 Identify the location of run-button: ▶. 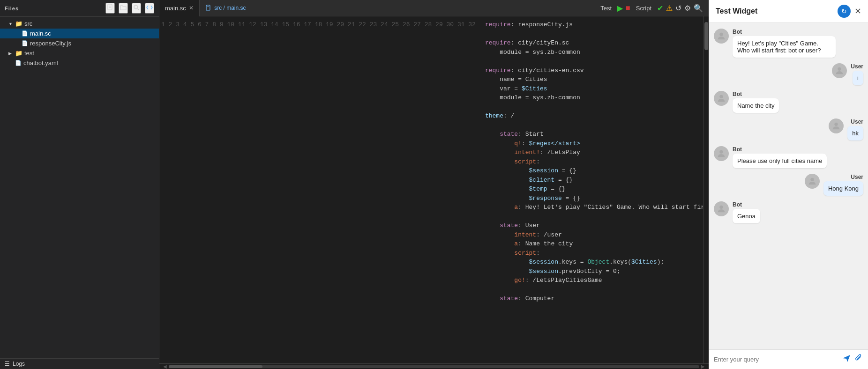
(620, 8).